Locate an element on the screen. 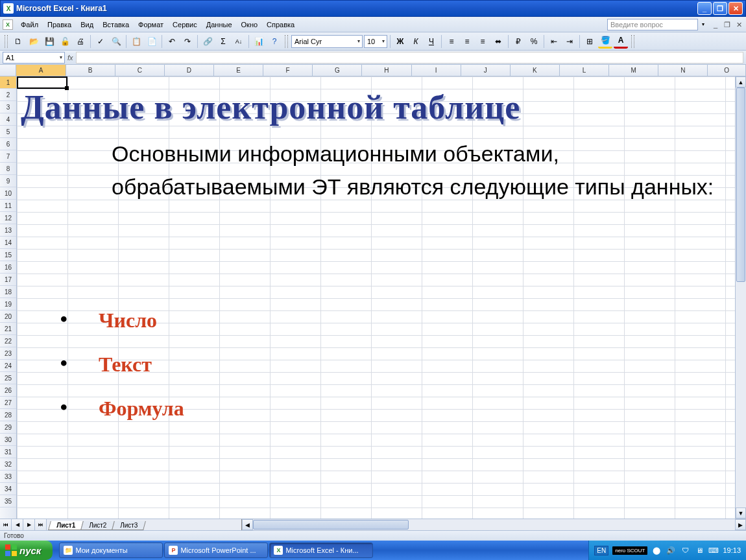 The image size is (746, 560). row-head-1: 1 is located at coordinates (8, 83).